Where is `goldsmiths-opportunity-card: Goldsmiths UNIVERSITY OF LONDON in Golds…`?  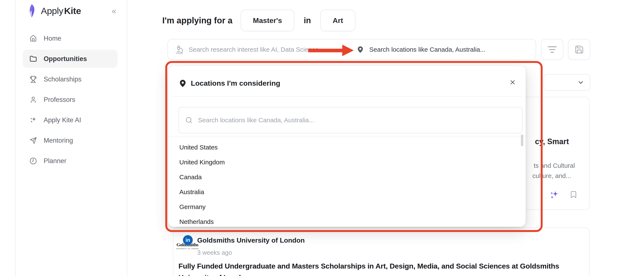
goldsmiths-opportunity-card: Goldsmiths UNIVERSITY OF LONDON in Golds… is located at coordinates (381, 252).